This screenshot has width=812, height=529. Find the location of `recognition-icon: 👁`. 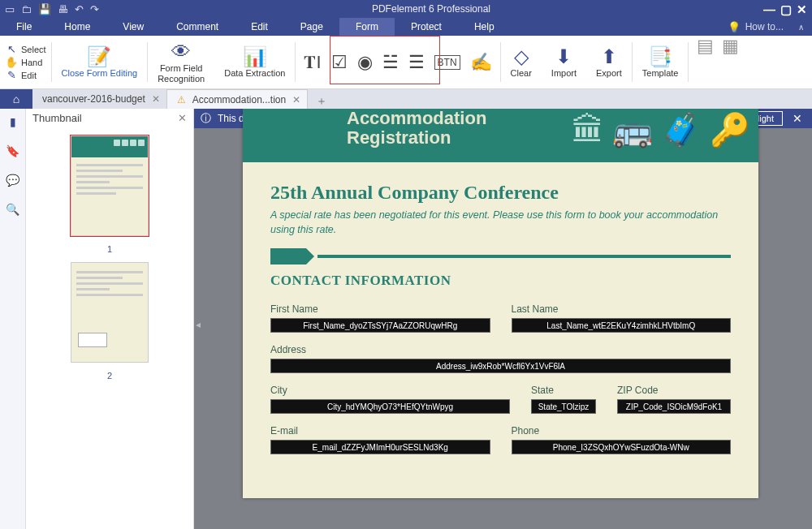

recognition-icon: 👁 is located at coordinates (181, 52).